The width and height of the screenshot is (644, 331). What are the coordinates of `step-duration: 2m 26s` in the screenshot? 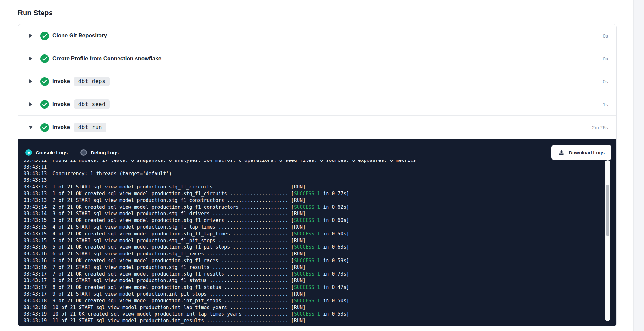 It's located at (600, 127).